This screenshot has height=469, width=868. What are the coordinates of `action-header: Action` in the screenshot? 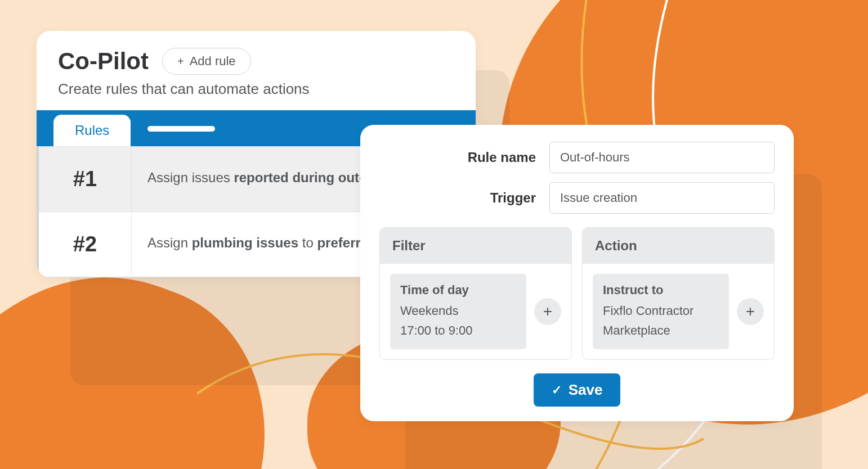 It's located at (678, 246).